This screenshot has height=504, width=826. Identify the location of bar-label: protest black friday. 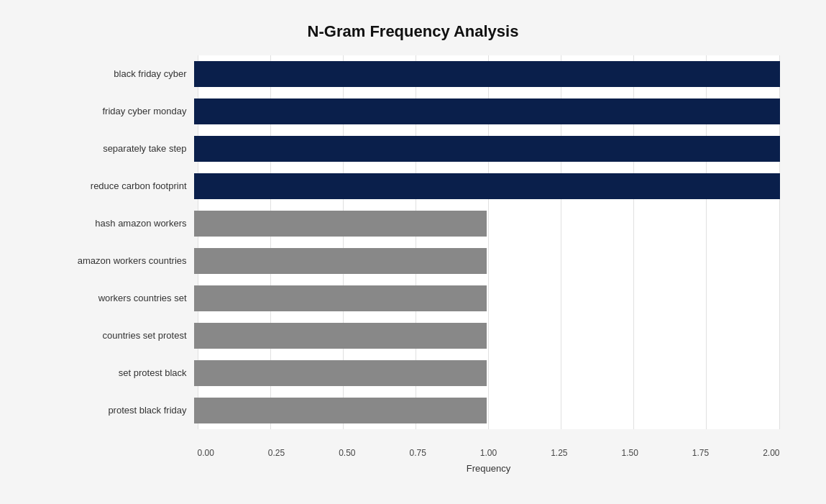
(121, 410).